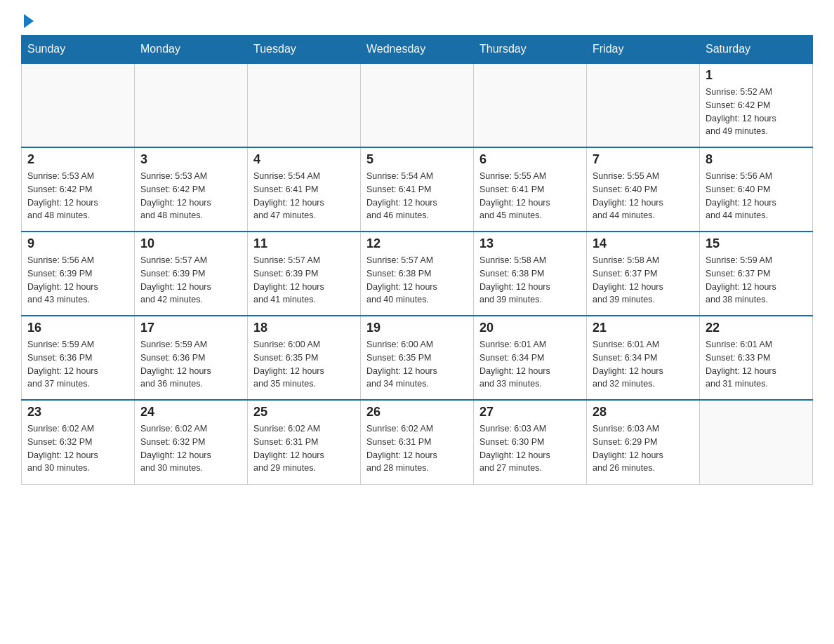 The width and height of the screenshot is (834, 644). I want to click on calendar-week-row: 16Sunrise: 5:59 AM Sunset: 6:36 PM Dayli…, so click(417, 358).